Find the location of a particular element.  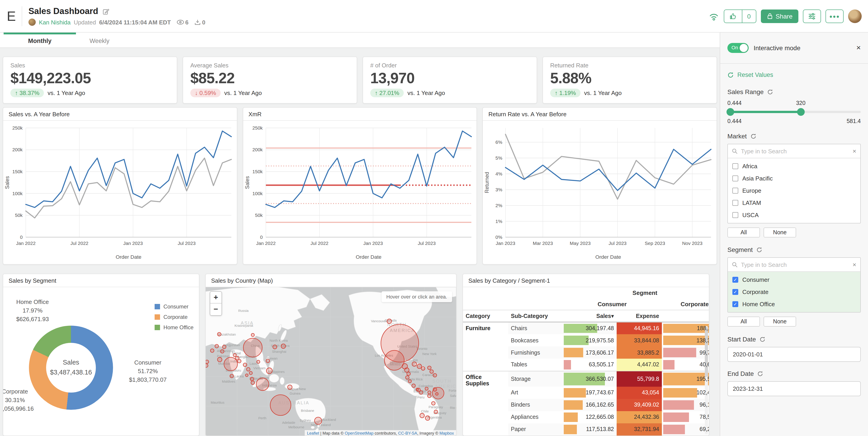

refresh-market-icon is located at coordinates (753, 136).